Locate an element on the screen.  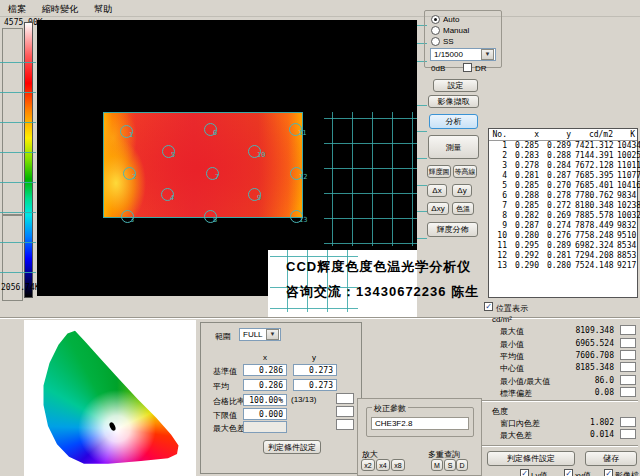
table-cell: 6982.324 is located at coordinates (594, 246).